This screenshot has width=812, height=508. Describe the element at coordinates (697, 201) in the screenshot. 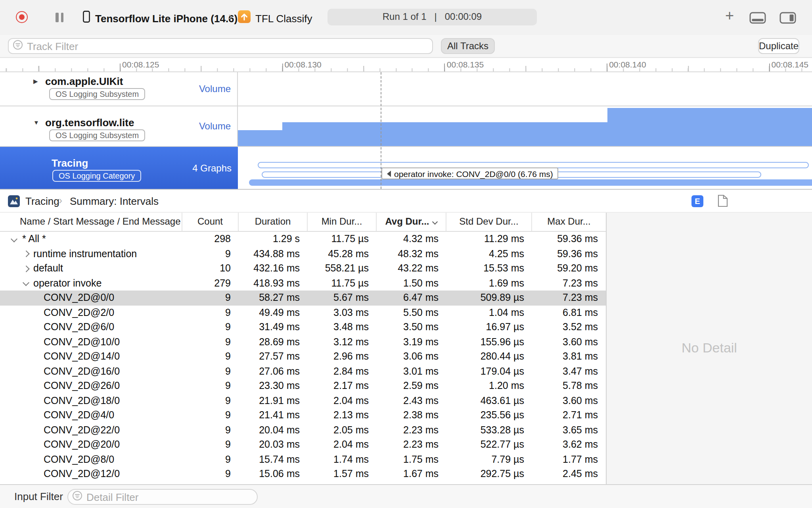

I see `e-badge-icon: E` at that location.